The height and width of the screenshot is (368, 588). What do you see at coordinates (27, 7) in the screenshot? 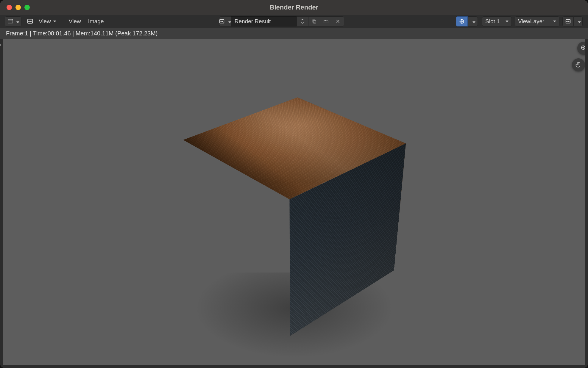
I see `zoom-window-button` at bounding box center [27, 7].